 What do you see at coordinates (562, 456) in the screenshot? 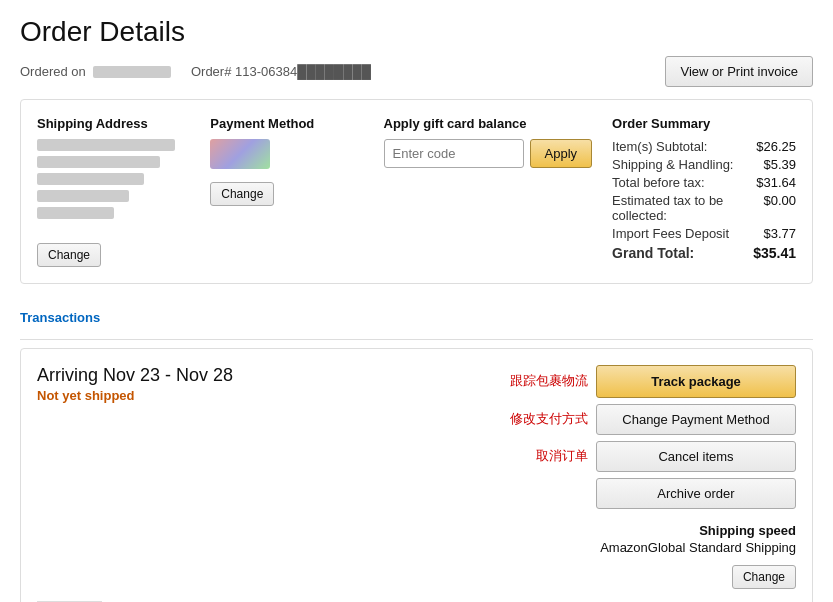
I see `annotation-cancel: 取消订单` at bounding box center [562, 456].